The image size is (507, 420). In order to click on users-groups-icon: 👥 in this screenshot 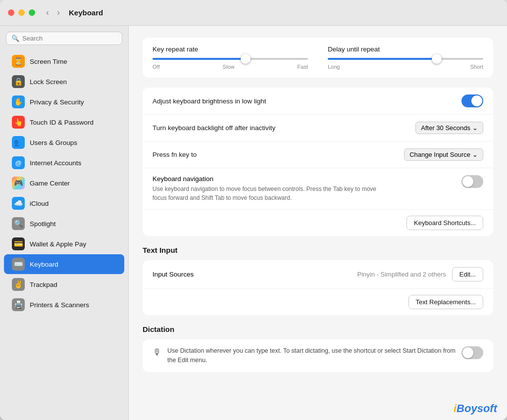, I will do `click(18, 142)`.